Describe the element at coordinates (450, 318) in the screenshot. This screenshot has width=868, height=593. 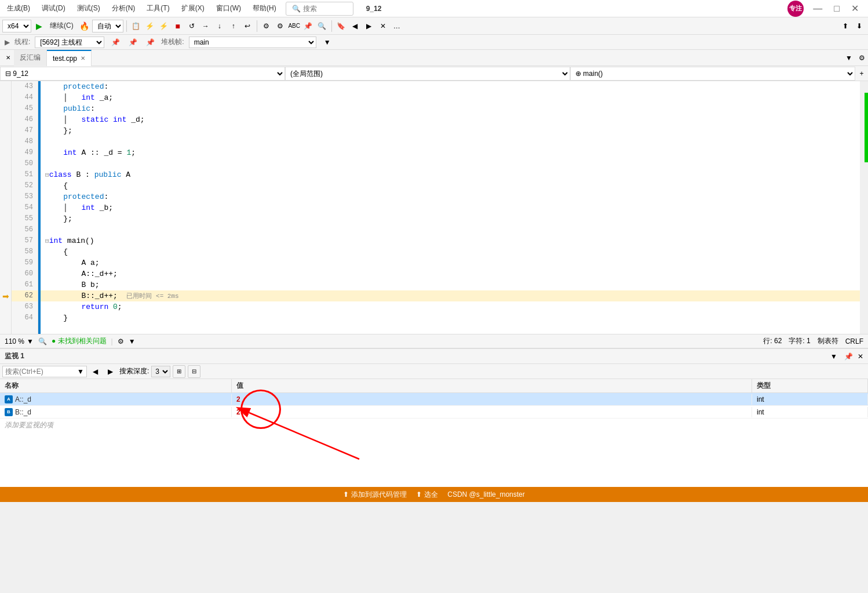
I see `code-line-64: }` at that location.